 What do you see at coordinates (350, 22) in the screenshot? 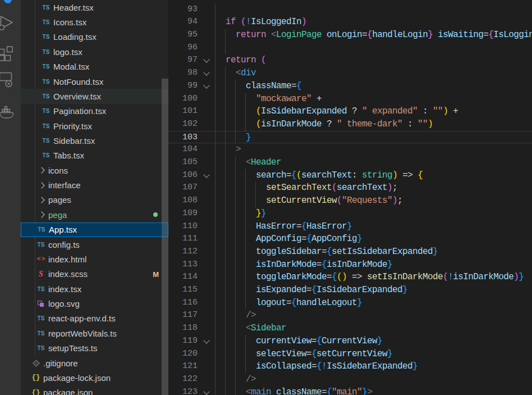
I see `code-line-94: 94if (!IsLoggedIn)` at bounding box center [350, 22].